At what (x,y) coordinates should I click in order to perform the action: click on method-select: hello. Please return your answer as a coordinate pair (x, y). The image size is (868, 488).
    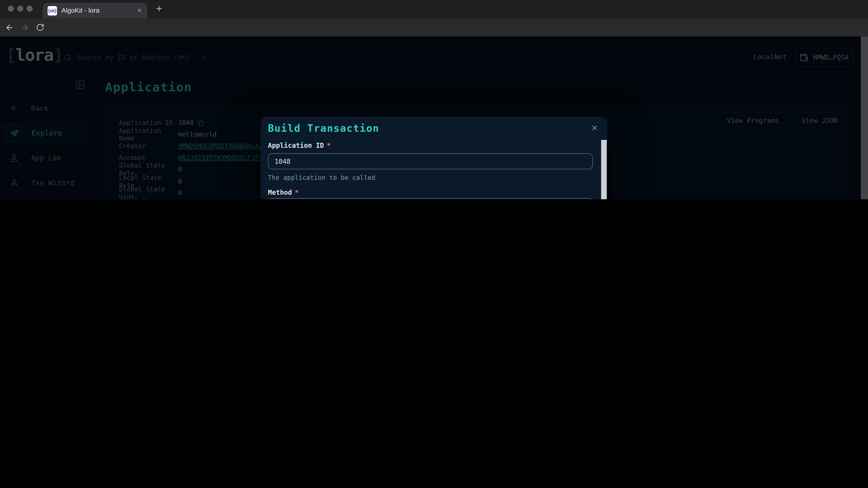
    Looking at the image, I should click on (431, 199).